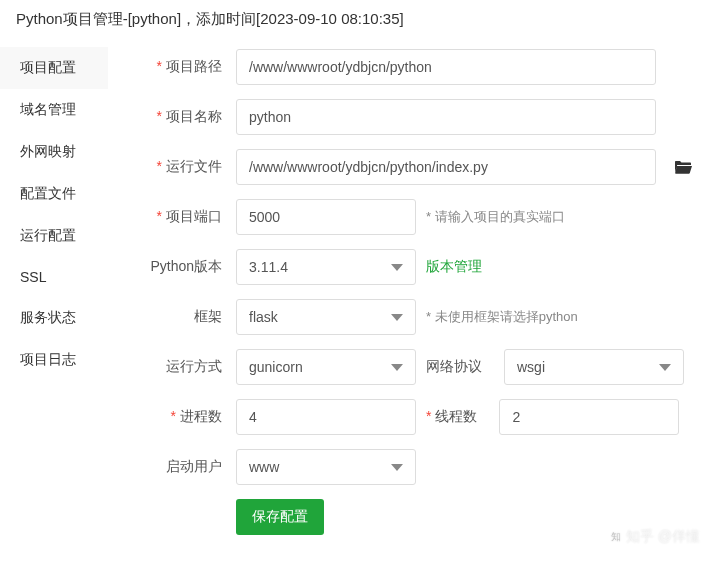 The width and height of the screenshot is (720, 564). Describe the element at coordinates (54, 300) in the screenshot. I see `sidebar: 项目配置 域名管理 外网映射 配置文件 运行配置 SSL 服务状态 项目日志` at that location.